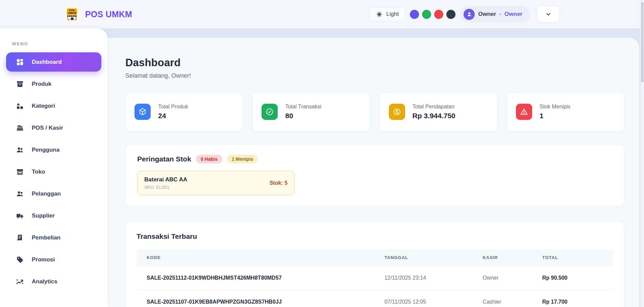 Image resolution: width=644 pixels, height=307 pixels. Describe the element at coordinates (184, 112) in the screenshot. I see `stat-card-total-produk: Total Produk 24` at that location.